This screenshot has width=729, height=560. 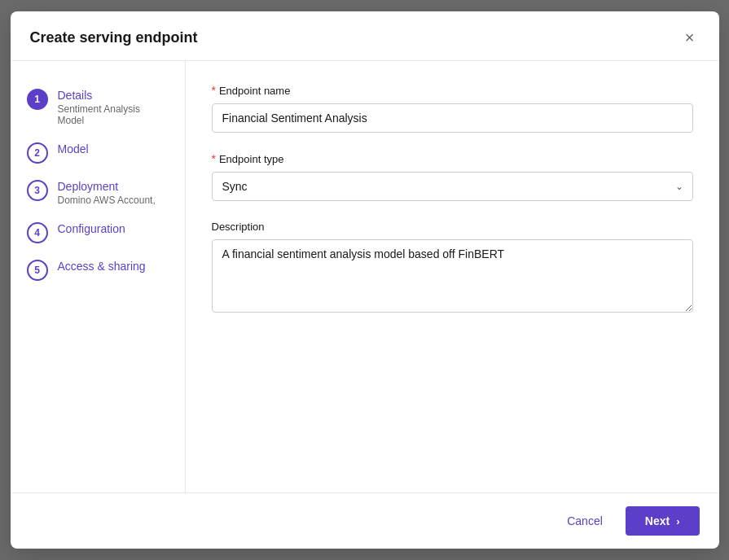 I want to click on step-label-1: Details, so click(x=113, y=95).